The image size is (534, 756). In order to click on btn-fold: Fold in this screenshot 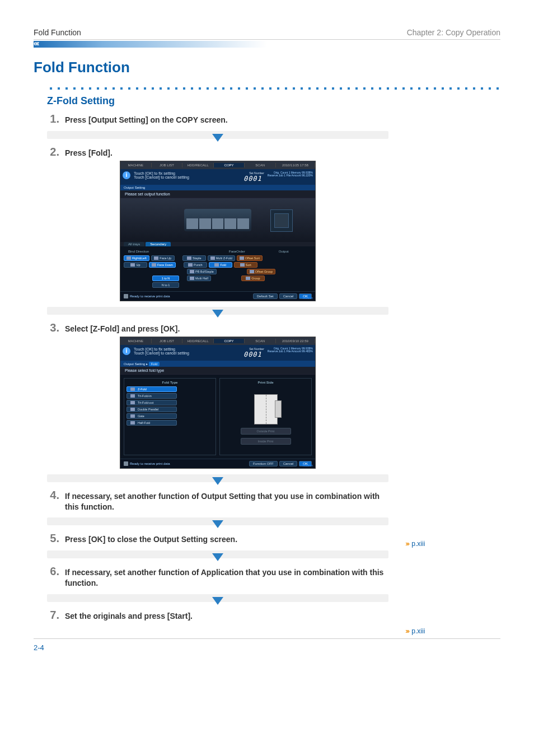, I will do `click(221, 265)`.